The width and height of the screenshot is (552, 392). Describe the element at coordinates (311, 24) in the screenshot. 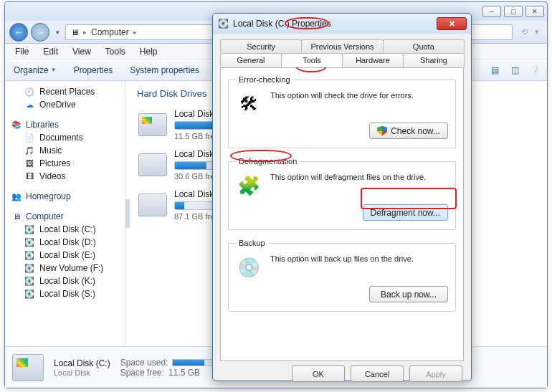

I see `dialog-title-word: Properties` at that location.